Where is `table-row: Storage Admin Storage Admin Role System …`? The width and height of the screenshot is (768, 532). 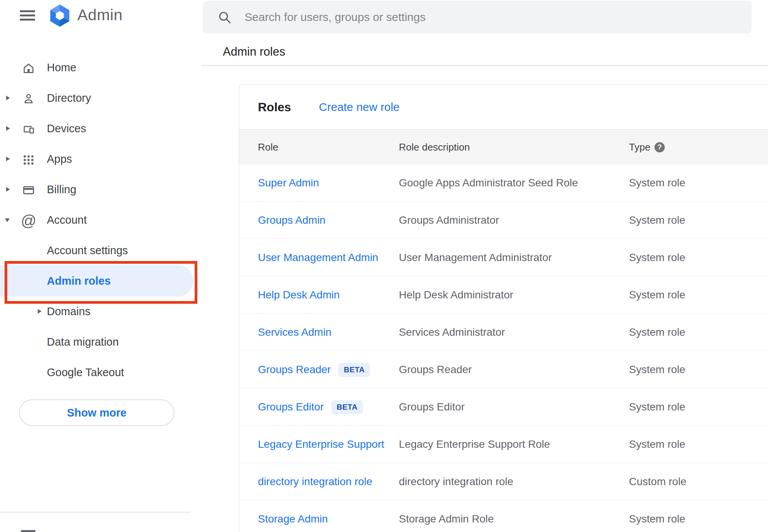
table-row: Storage Admin Storage Admin Role System … is located at coordinates (504, 516).